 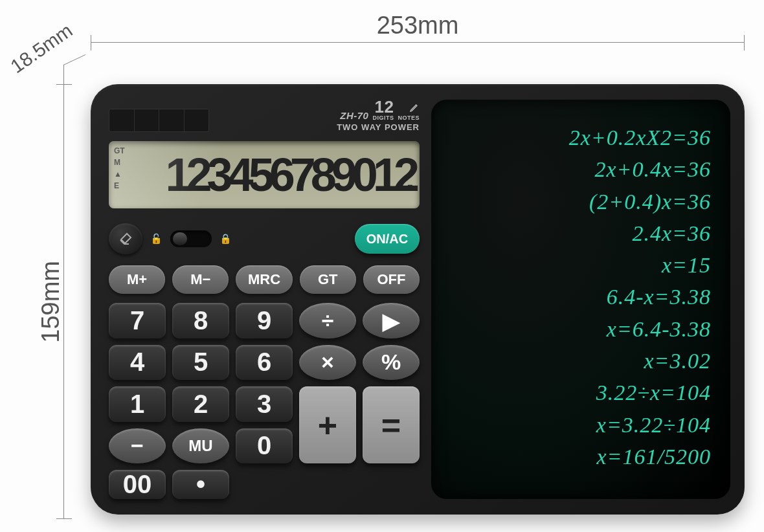 What do you see at coordinates (328, 280) in the screenshot?
I see `gt-button: GT` at bounding box center [328, 280].